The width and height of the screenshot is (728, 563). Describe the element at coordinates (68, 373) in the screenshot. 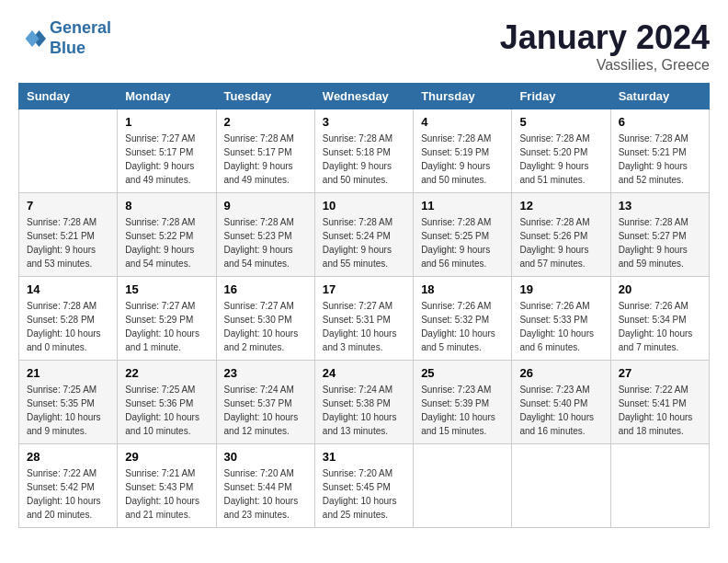

I see `day-number: 21` at that location.